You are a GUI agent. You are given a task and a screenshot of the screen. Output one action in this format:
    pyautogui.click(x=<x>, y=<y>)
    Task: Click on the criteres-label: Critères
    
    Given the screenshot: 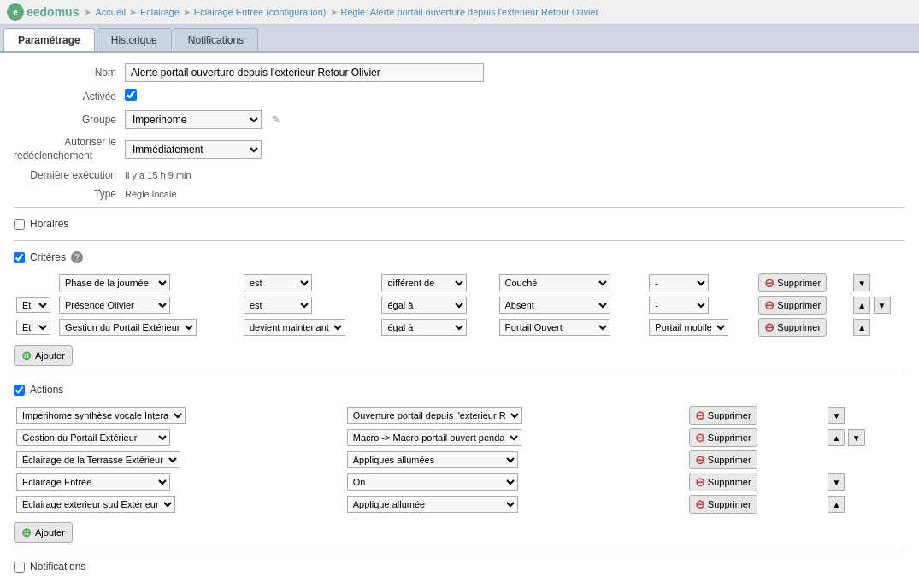 What is the action you would take?
    pyautogui.click(x=48, y=257)
    